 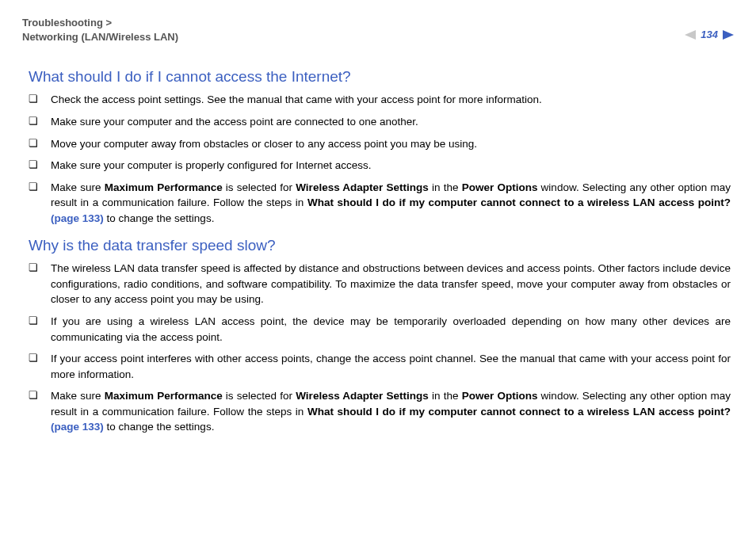 What do you see at coordinates (709, 35) in the screenshot?
I see `page-number: 134` at bounding box center [709, 35].